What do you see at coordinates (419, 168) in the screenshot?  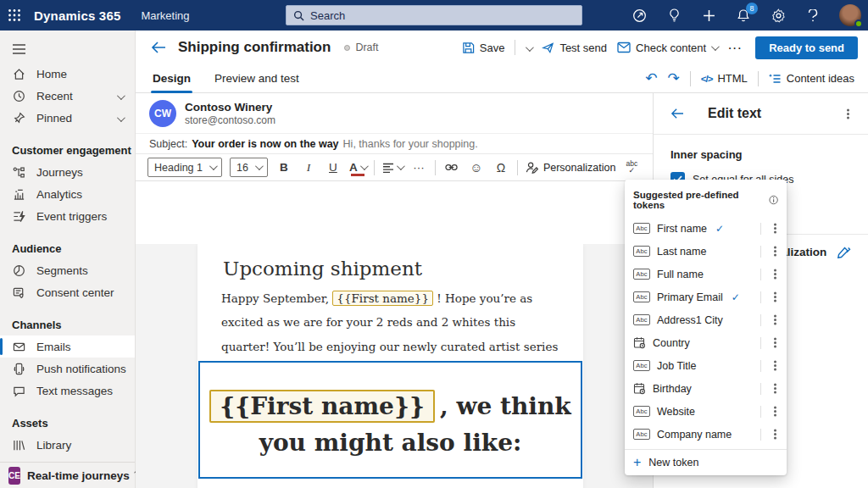 I see `more-formatting-button: ···` at bounding box center [419, 168].